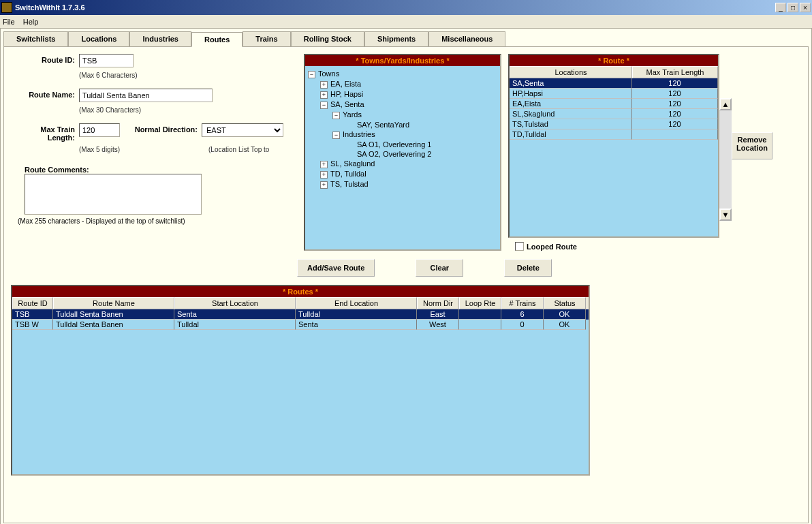  I want to click on route-row: SL,Skaglund120, so click(614, 114).